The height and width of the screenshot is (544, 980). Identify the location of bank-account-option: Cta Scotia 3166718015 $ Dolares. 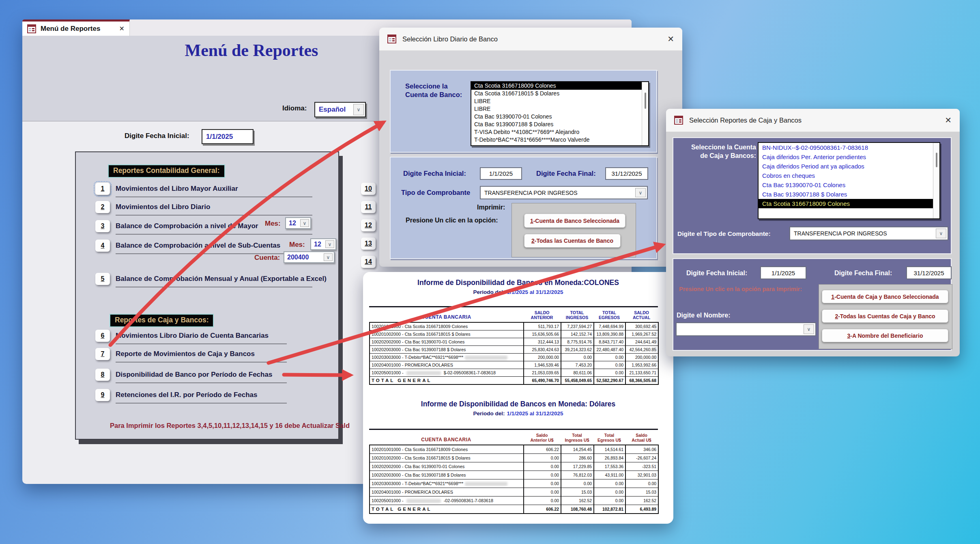
(560, 93).